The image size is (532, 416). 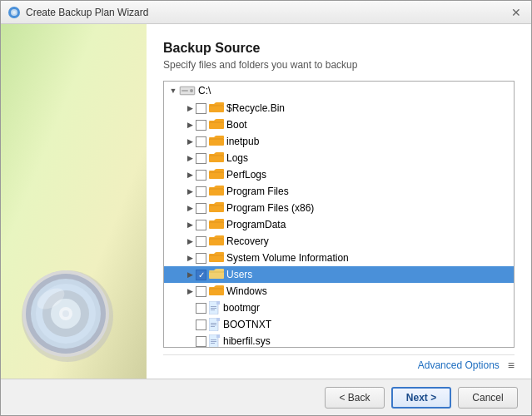 What do you see at coordinates (201, 208) in the screenshot?
I see `checkbox-programfilesx86` at bounding box center [201, 208].